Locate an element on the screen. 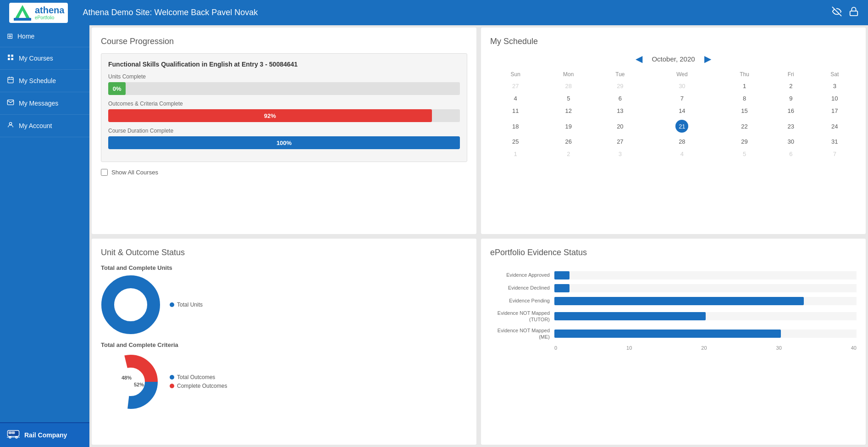 The height and width of the screenshot is (447, 868). units-pct-label: 0% is located at coordinates (117, 89).